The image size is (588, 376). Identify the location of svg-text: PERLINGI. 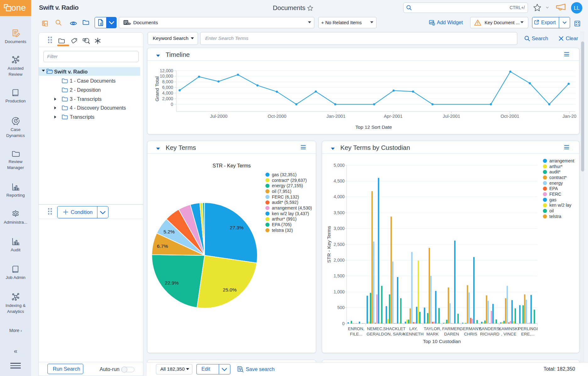
(528, 329).